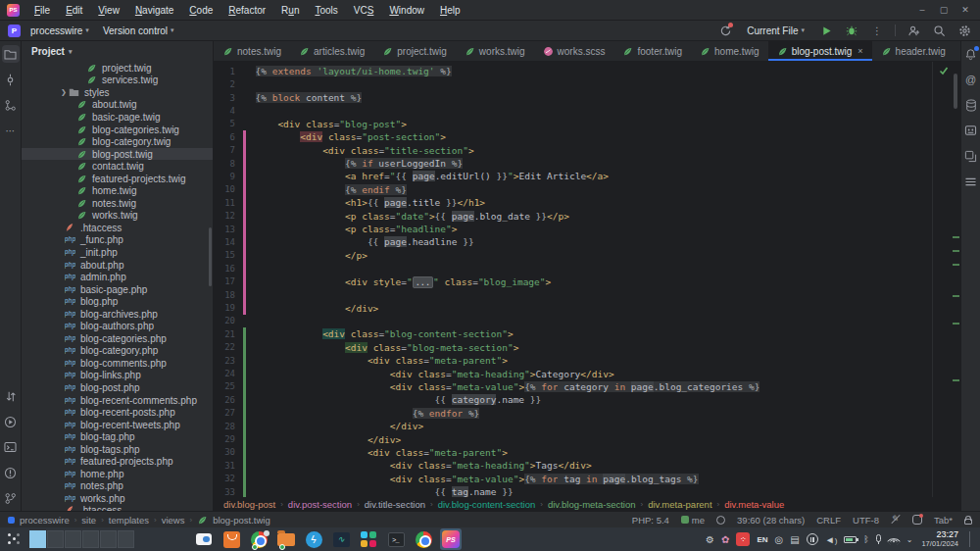 This screenshot has width=980, height=551. What do you see at coordinates (11, 498) in the screenshot?
I see `git-tool-icon` at bounding box center [11, 498].